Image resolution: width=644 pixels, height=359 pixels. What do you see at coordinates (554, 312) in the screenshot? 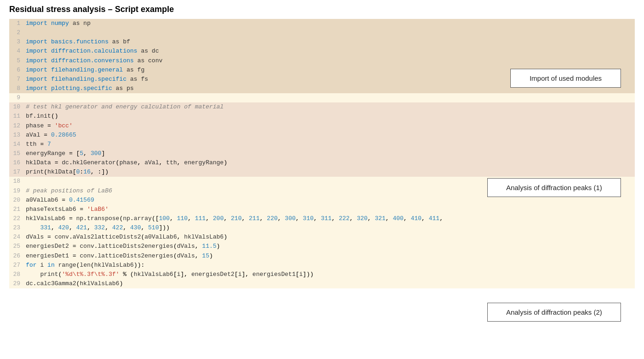
I see `annotation-analysis2: Analysis of diffraction peaks (2)` at bounding box center [554, 312].